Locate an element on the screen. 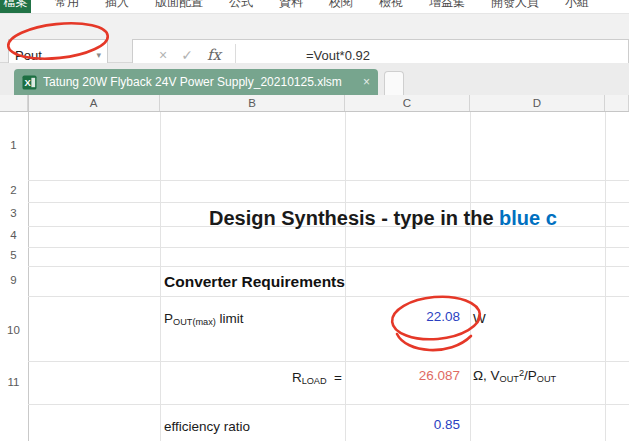 The width and height of the screenshot is (629, 441). name-box-value: Pout is located at coordinates (28, 56).